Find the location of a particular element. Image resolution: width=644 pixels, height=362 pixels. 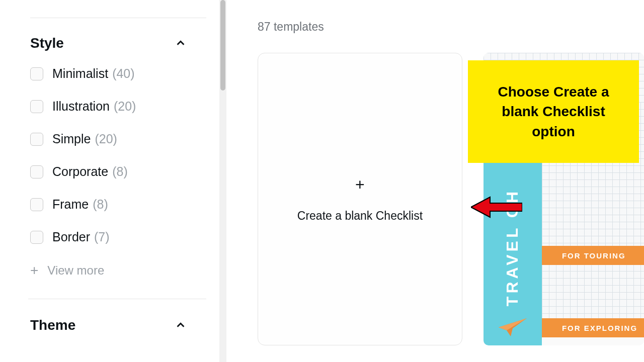

style-option-simple: Simple (20) is located at coordinates (108, 139).